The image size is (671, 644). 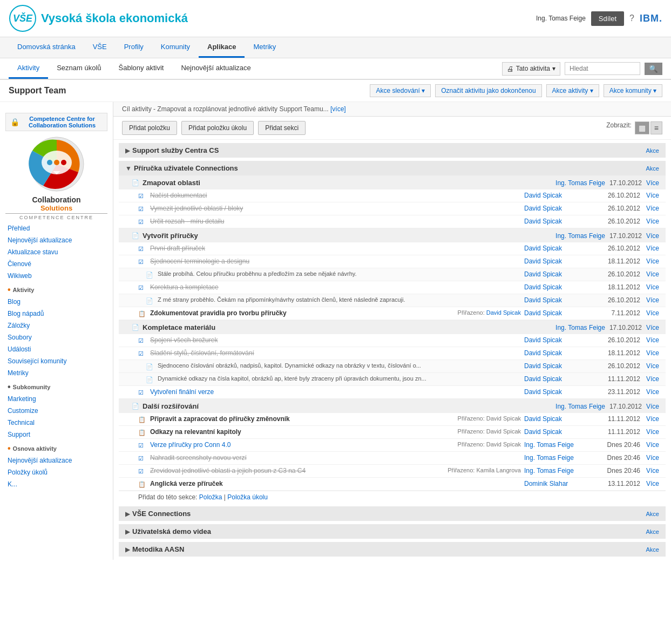 What do you see at coordinates (392, 168) in the screenshot?
I see `section-header-prirucka: ▼ Příručka uživatele Connections Akce` at bounding box center [392, 168].